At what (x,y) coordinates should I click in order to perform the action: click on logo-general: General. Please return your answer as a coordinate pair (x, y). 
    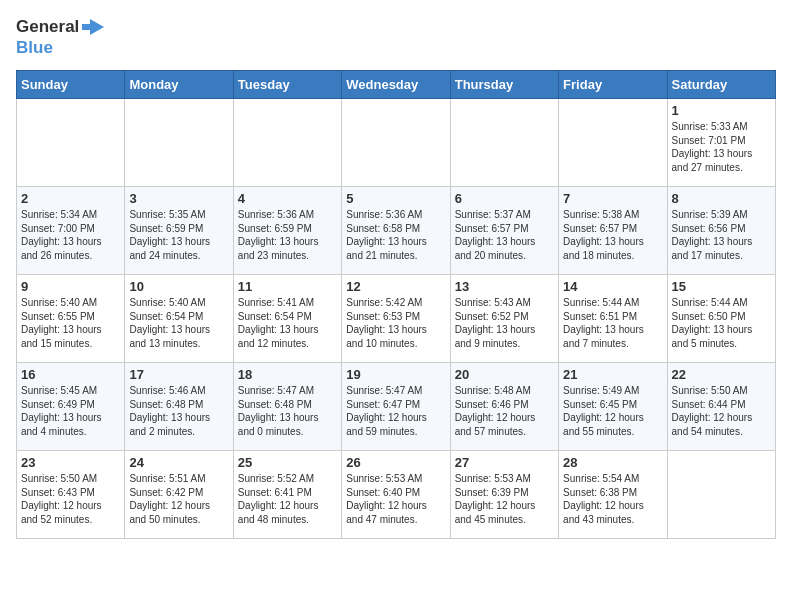
    Looking at the image, I should click on (48, 27).